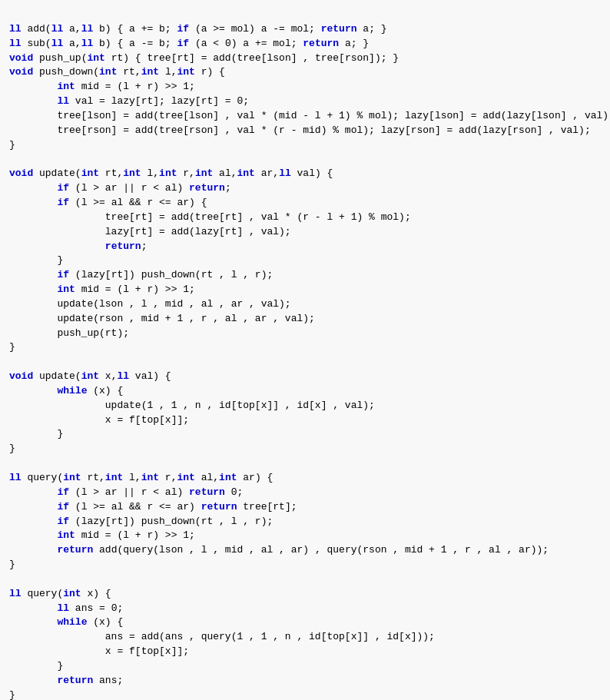 The width and height of the screenshot is (610, 700). Describe the element at coordinates (222, 636) in the screenshot. I see `line-43: ans = add(ans , query(1 , 1 , n , id[top…` at that location.